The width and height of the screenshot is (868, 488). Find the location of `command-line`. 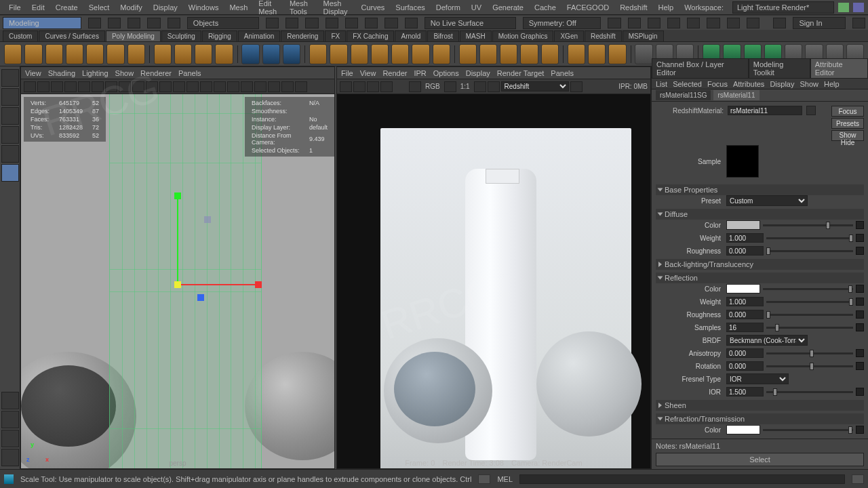

command-line is located at coordinates (682, 479).